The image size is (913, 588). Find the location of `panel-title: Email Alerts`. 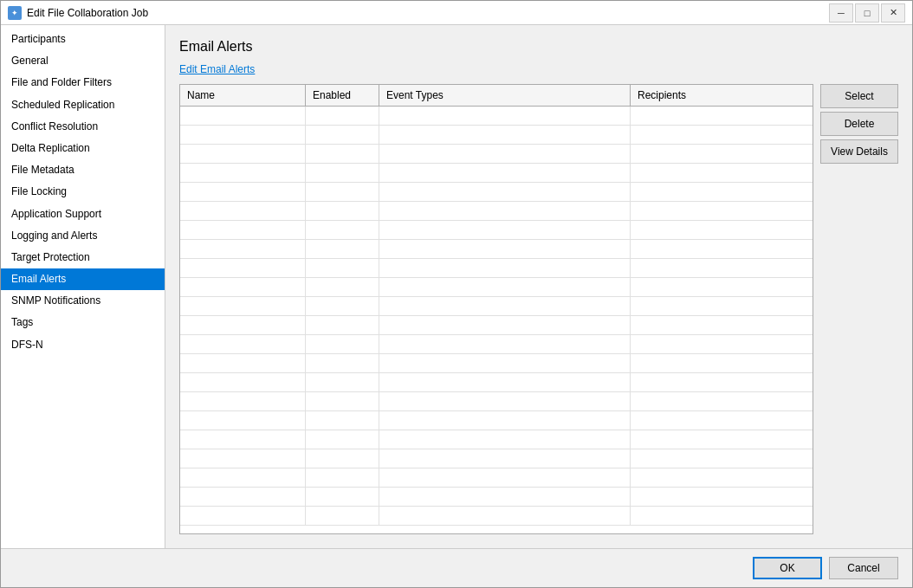

panel-title: Email Alerts is located at coordinates (539, 47).